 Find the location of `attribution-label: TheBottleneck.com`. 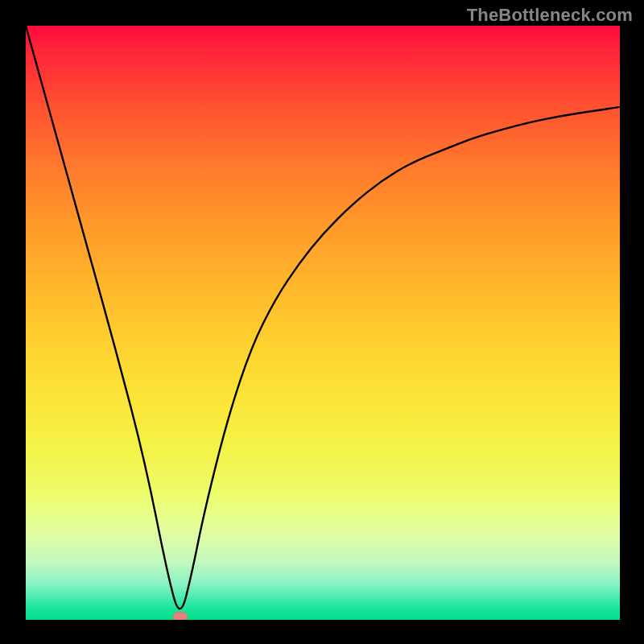

attribution-label: TheBottleneck.com is located at coordinates (550, 15).